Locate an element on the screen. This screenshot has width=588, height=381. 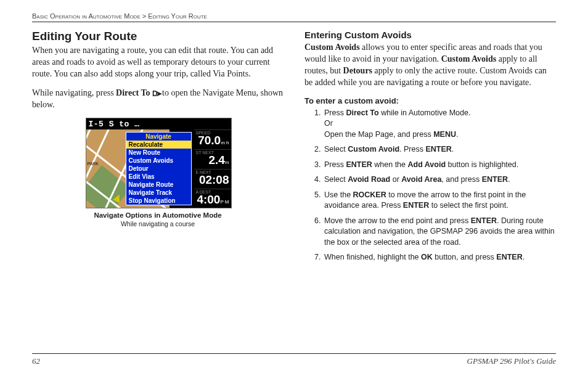
guide-title: GPSMAP 296 Pilot's Guide is located at coordinates (512, 361).